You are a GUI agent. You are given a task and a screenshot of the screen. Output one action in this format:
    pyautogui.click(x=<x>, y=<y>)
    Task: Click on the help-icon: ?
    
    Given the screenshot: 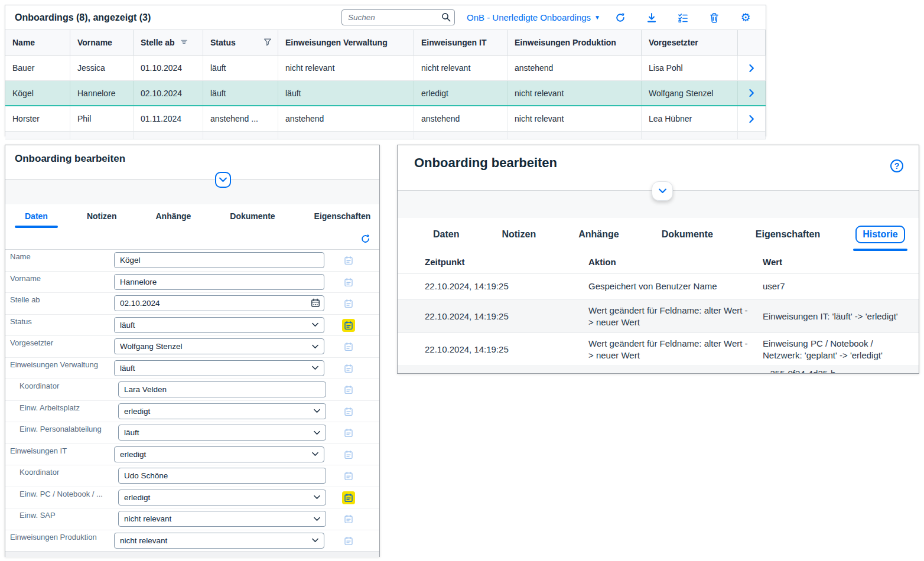 What is the action you would take?
    pyautogui.click(x=897, y=166)
    